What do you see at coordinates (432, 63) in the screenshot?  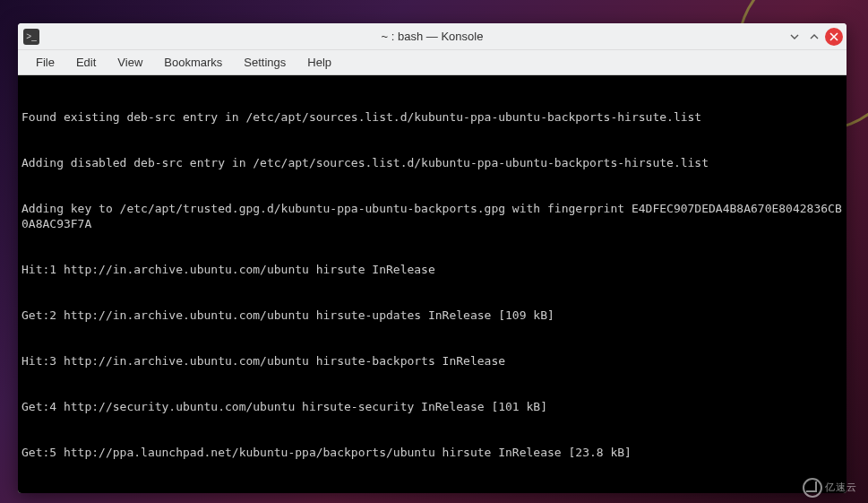 I see `menubar: File Edit View Bookmarks Settings Help` at bounding box center [432, 63].